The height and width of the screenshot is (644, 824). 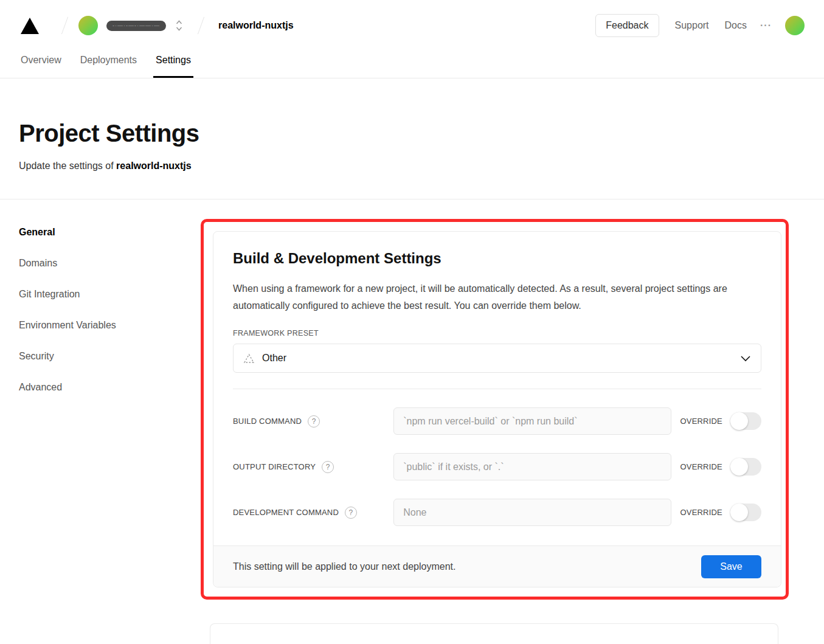 I want to click on divider, so click(x=497, y=389).